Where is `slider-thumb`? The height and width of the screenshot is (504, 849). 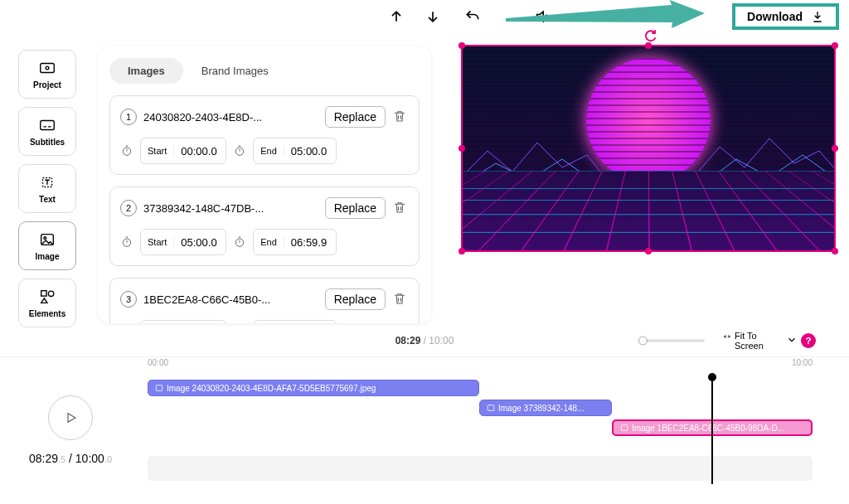
slider-thumb is located at coordinates (643, 342).